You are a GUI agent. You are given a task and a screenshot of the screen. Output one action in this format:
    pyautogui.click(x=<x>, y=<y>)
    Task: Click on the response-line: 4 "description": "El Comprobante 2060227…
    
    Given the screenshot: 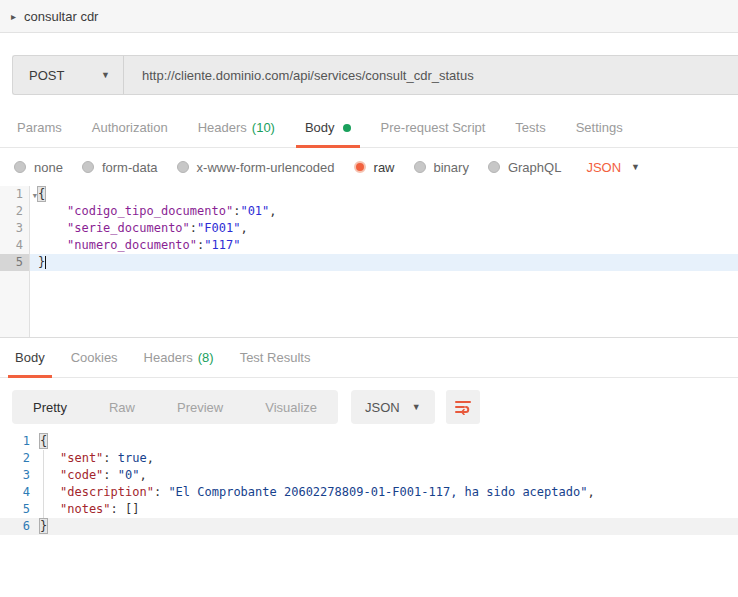 What is the action you would take?
    pyautogui.click(x=369, y=492)
    